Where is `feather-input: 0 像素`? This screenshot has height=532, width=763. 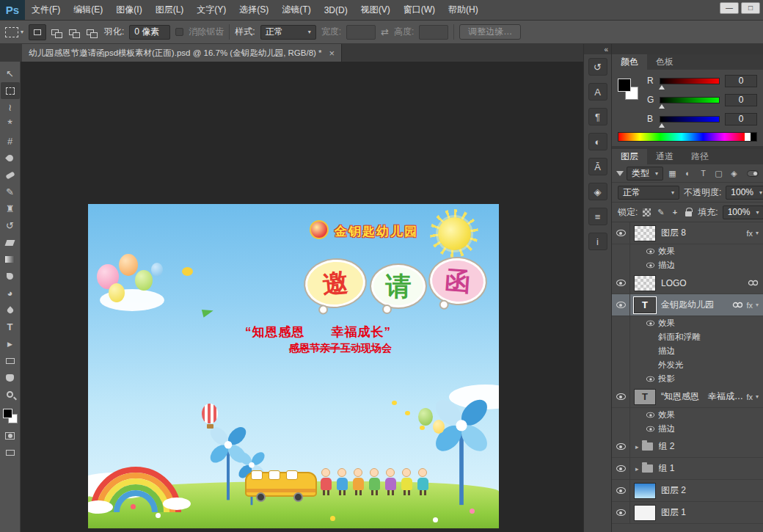 feather-input: 0 像素 is located at coordinates (150, 32).